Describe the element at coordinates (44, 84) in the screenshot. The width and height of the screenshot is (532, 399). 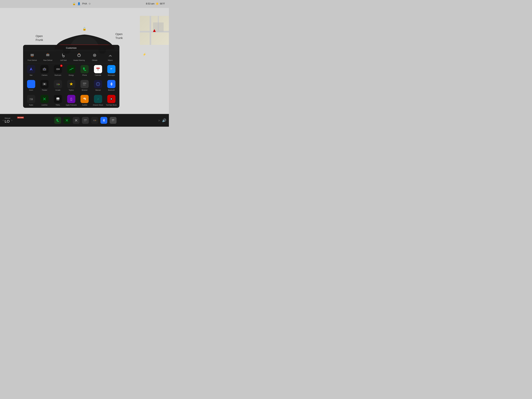
I see `theater-icon` at that location.